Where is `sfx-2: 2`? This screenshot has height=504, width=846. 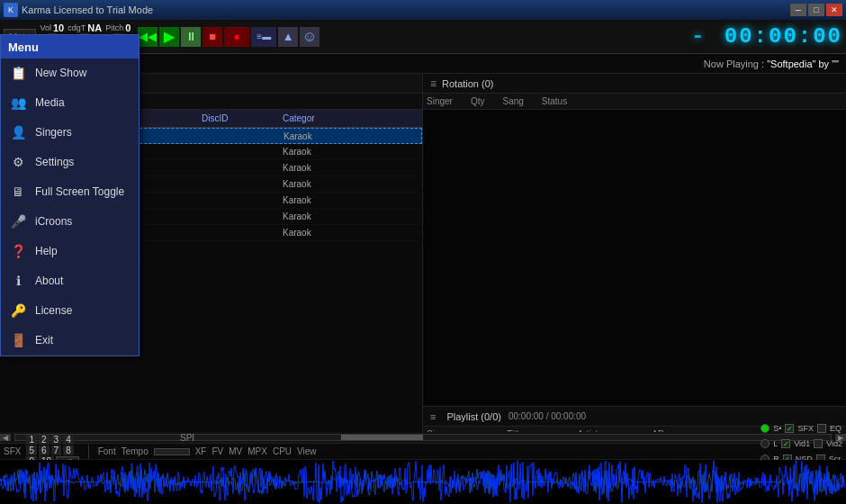
sfx-2: 2 is located at coordinates (44, 439).